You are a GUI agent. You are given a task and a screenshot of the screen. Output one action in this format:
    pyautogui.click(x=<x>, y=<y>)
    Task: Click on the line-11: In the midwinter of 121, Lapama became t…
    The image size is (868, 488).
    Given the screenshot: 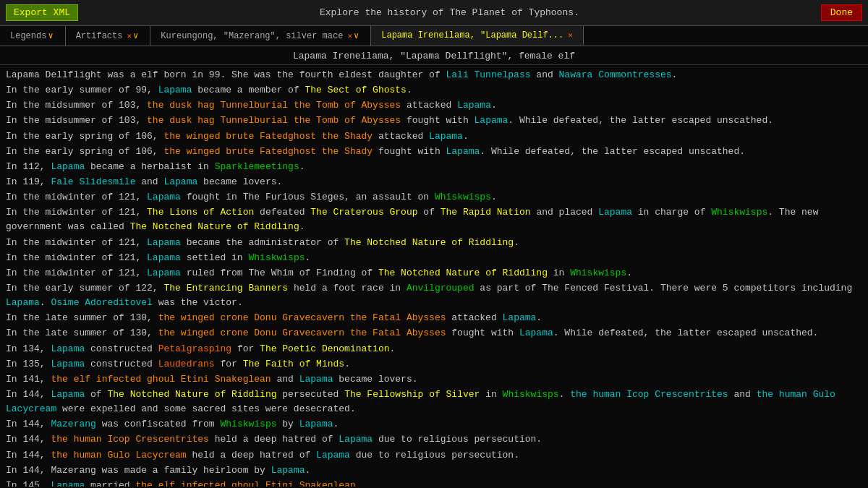 What is the action you would take?
    pyautogui.click(x=433, y=243)
    